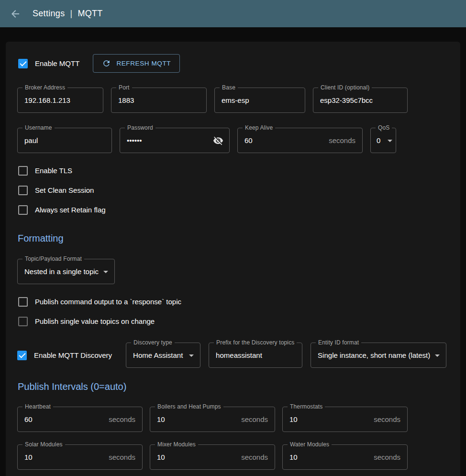 The height and width of the screenshot is (476, 466). What do you see at coordinates (218, 141) in the screenshot?
I see `toggle-password-visibility-button` at bounding box center [218, 141].